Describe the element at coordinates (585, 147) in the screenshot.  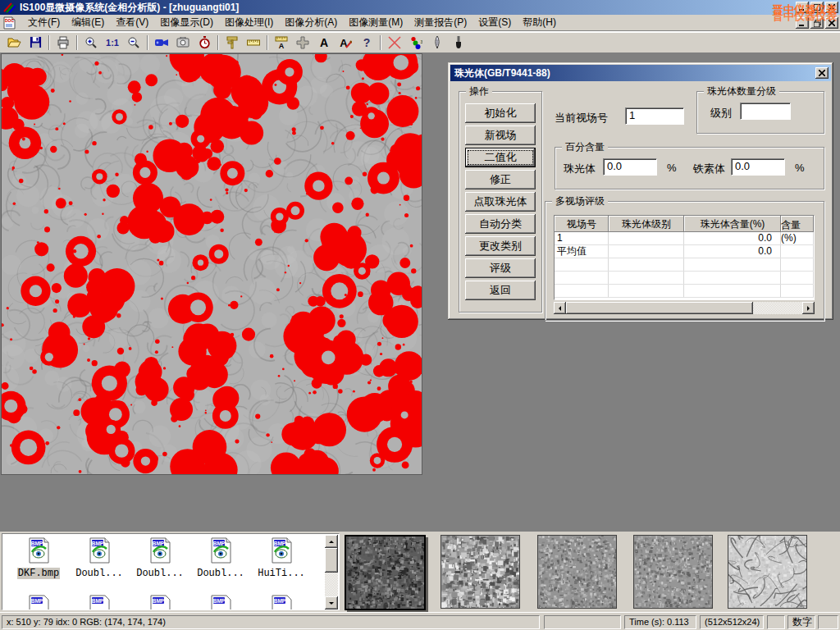
I see `percent-group-label: 百分含量` at that location.